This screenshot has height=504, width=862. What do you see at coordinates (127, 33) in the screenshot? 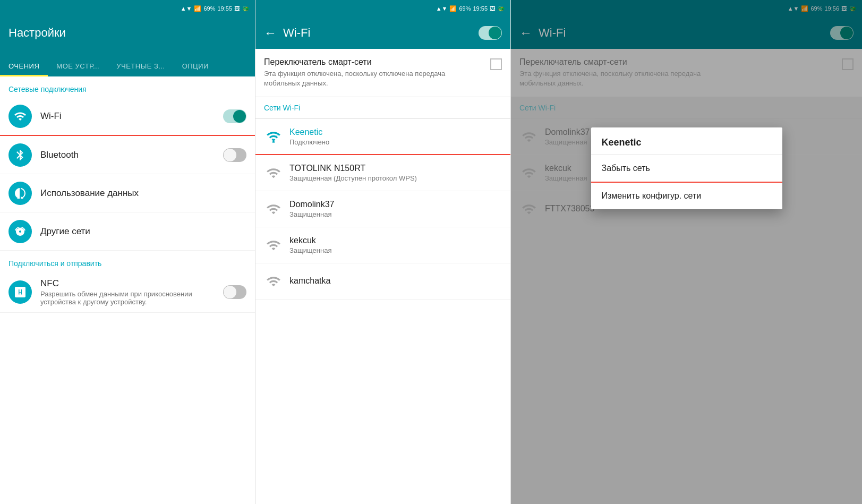
I see `app-bar-settings: Настройки` at bounding box center [127, 33].